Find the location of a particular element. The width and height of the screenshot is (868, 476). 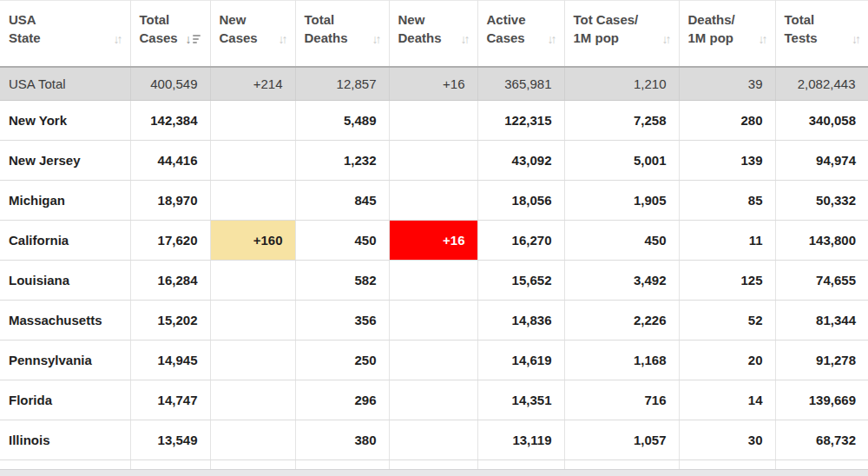

state-name: USA Total is located at coordinates (65, 83).